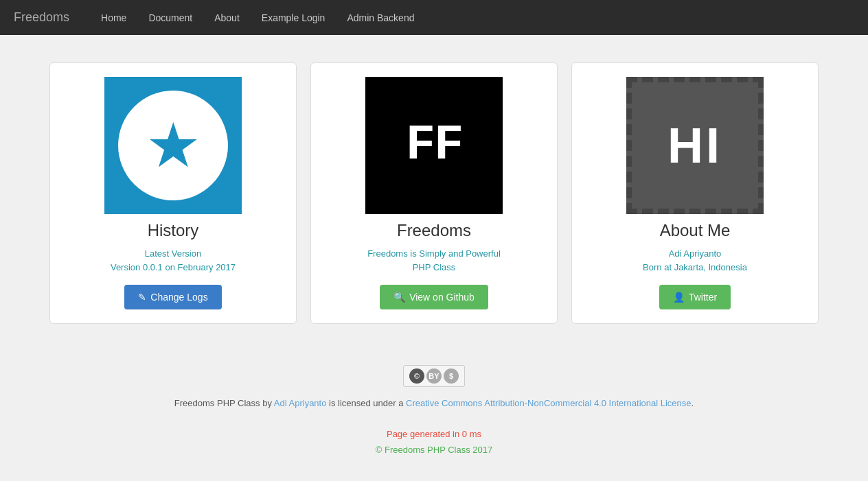  I want to click on license-mid: is licensed under a, so click(366, 403).